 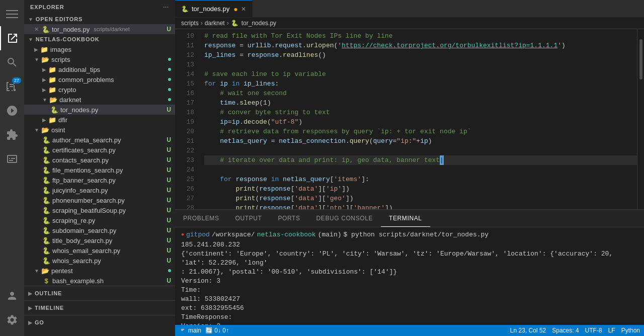 What do you see at coordinates (67, 90) in the screenshot?
I see `folder-crypto-label: crypto` at bounding box center [67, 90].